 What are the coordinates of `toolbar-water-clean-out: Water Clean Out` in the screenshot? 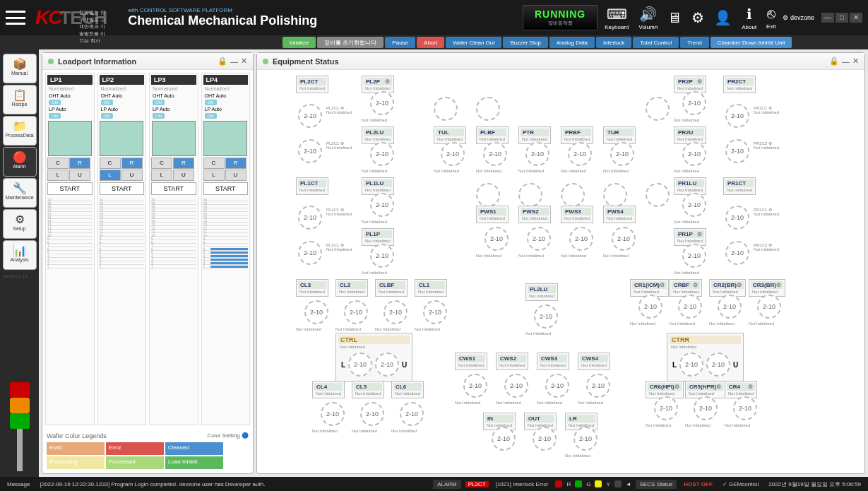 It's located at (473, 42).